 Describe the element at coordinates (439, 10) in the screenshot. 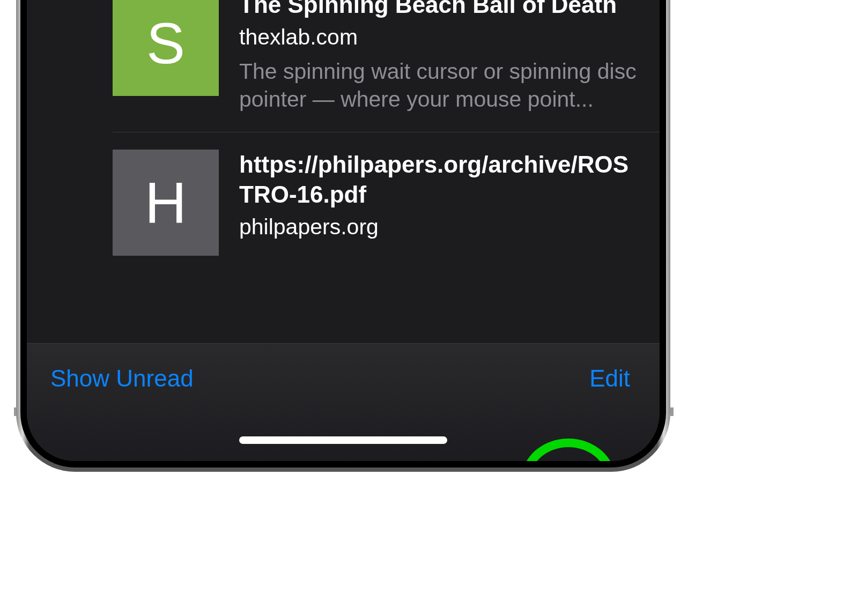

I see `item-title: The Spinning Beach Ball of Death` at that location.